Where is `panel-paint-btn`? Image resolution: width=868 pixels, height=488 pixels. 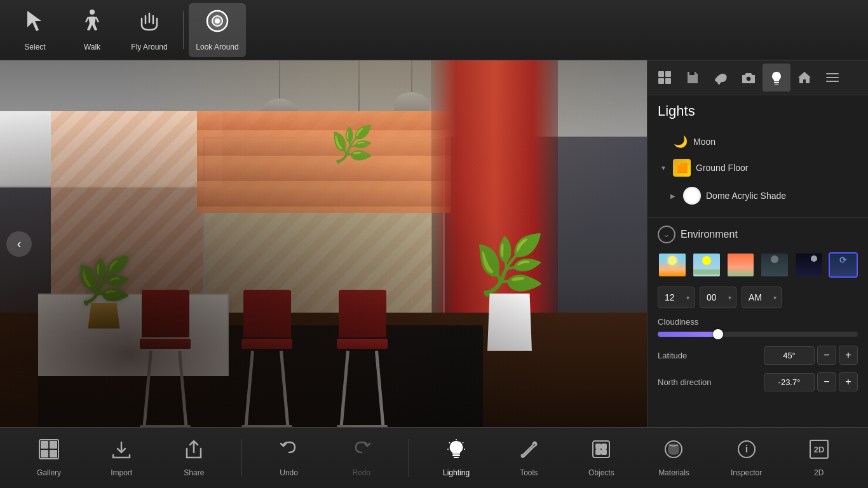
panel-paint-btn is located at coordinates (721, 78).